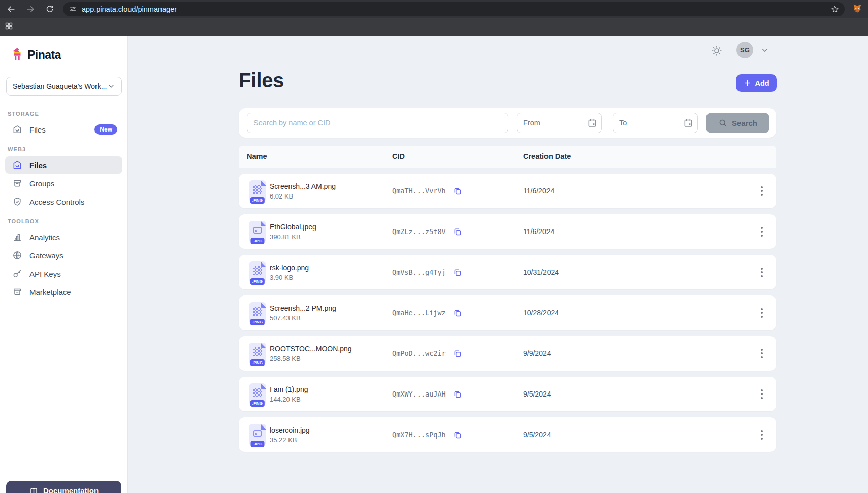 The width and height of the screenshot is (868, 493). What do you see at coordinates (38, 166) in the screenshot?
I see `sidebar-item-label: Files` at bounding box center [38, 166].